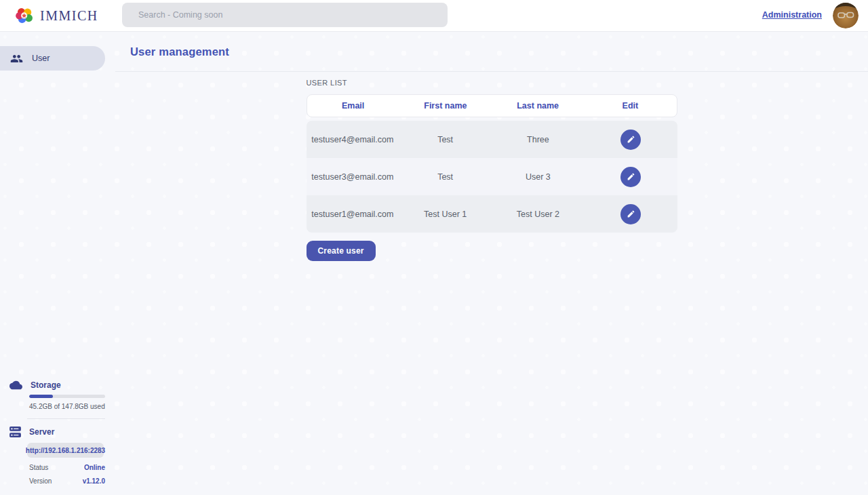 This screenshot has width=868, height=495. Describe the element at coordinates (39, 468) in the screenshot. I see `status-label: Status` at that location.